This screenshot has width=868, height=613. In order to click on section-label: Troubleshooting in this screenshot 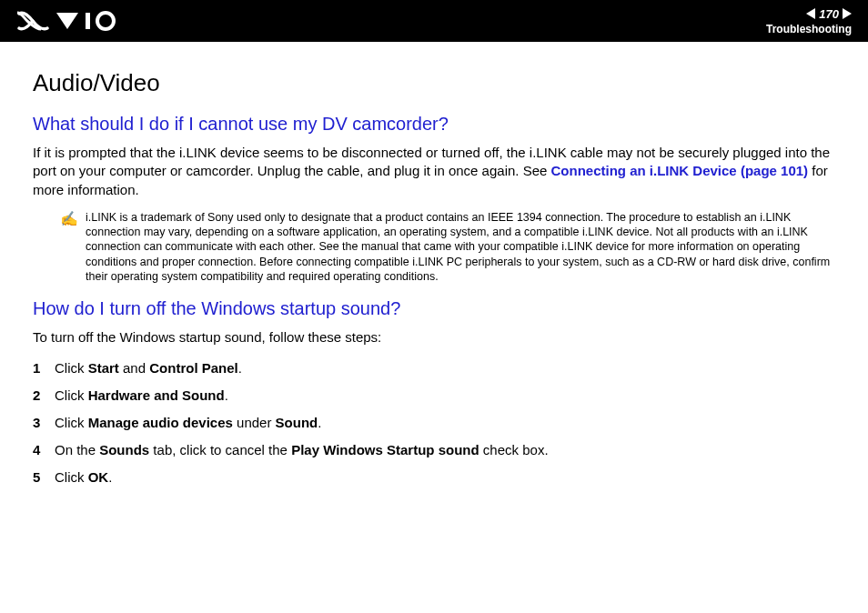, I will do `click(809, 29)`.